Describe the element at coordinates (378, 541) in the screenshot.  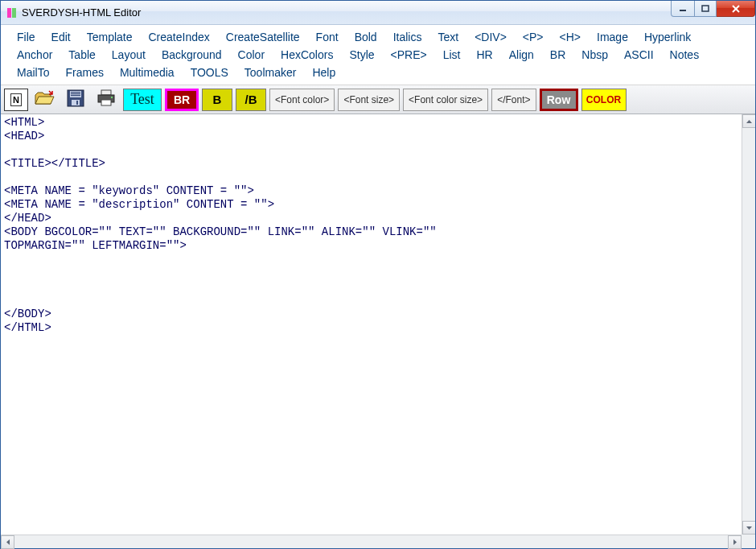
I see `bottom-scroll-row` at that location.